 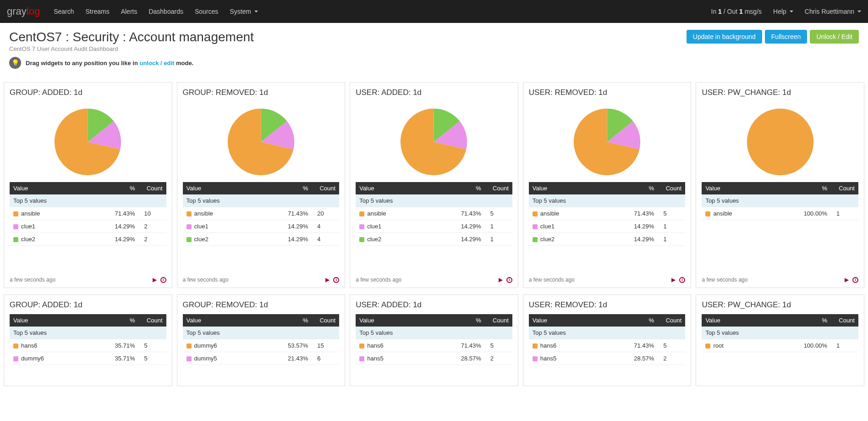 I want to click on cell-percent: 71.43%, so click(x=642, y=346).